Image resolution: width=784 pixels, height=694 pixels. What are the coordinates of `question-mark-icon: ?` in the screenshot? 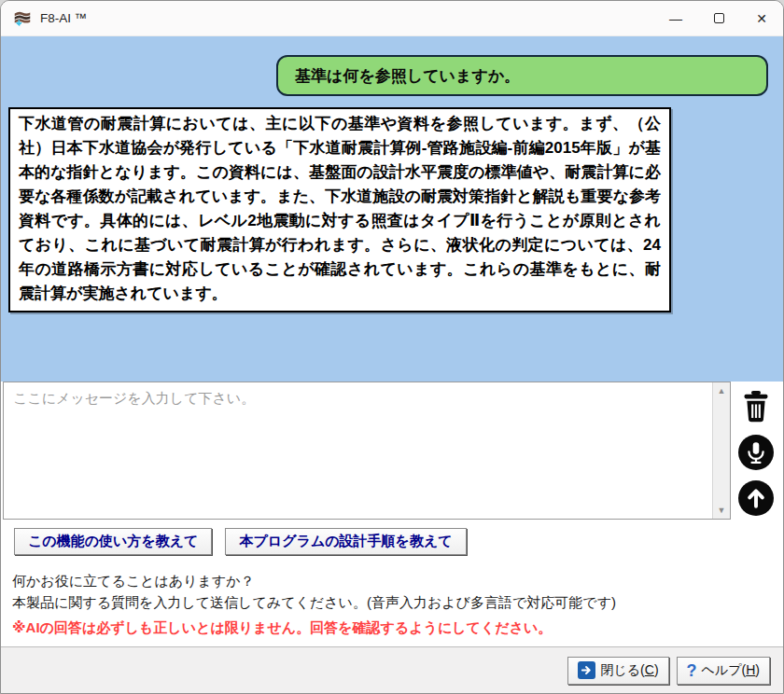 It's located at (693, 671).